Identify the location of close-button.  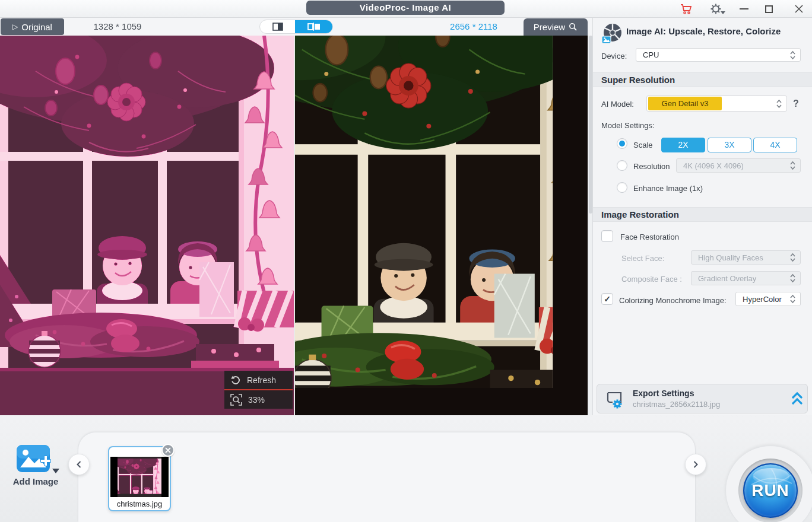
(799, 9).